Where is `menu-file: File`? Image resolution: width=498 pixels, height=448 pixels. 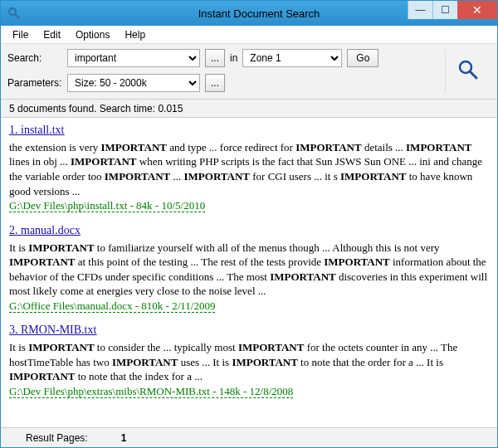 menu-file: File is located at coordinates (20, 35).